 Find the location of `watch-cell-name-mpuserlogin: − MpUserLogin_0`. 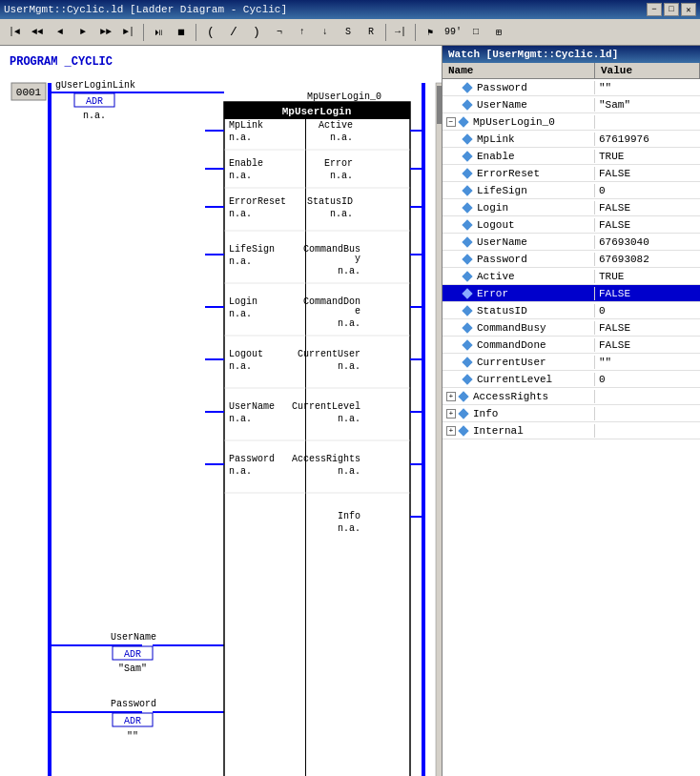

watch-cell-name-mpuserlogin: − MpUserLogin_0 is located at coordinates (519, 122).